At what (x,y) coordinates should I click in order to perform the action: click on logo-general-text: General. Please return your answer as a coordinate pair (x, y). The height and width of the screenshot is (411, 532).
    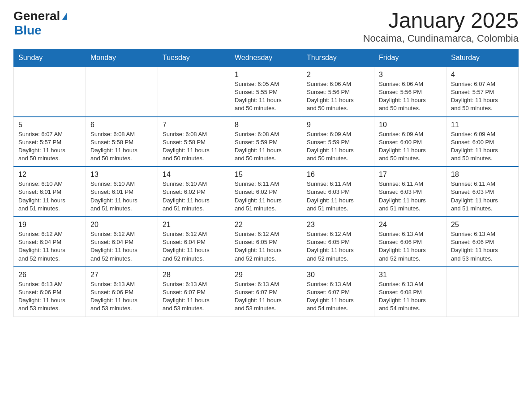
    Looking at the image, I should click on (37, 16).